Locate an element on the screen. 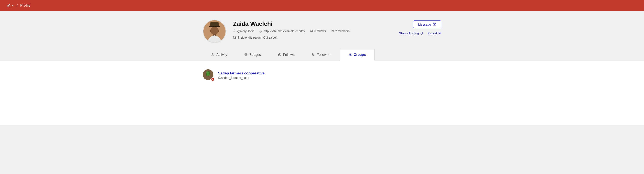 This screenshot has height=174, width=644. message-icon is located at coordinates (434, 25).